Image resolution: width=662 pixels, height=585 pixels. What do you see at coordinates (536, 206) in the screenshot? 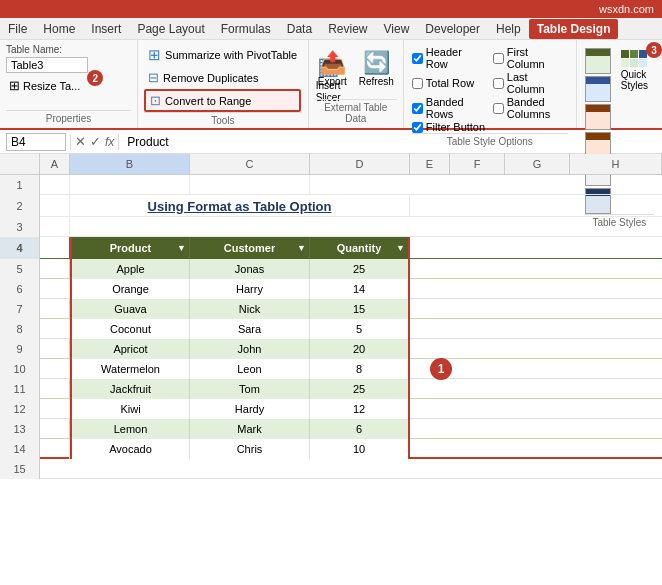
I see `cell-2rest` at bounding box center [536, 206].